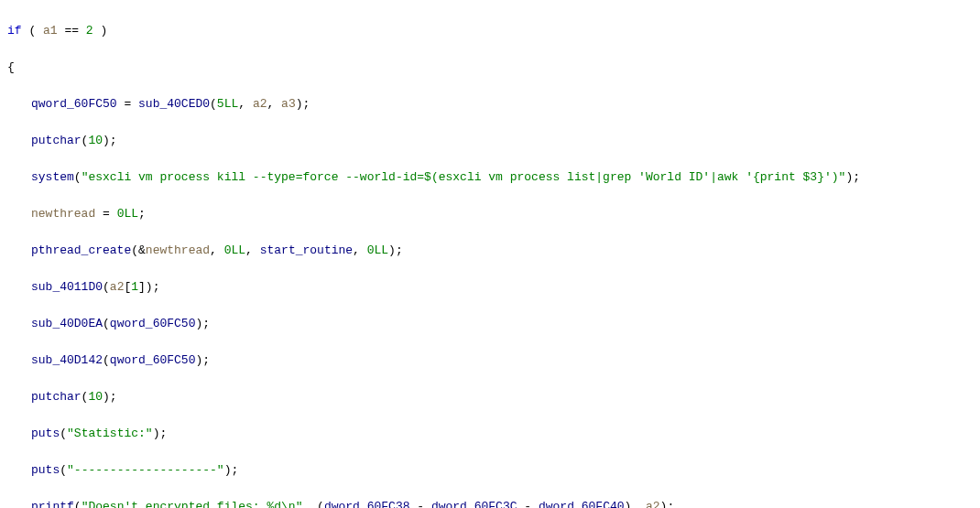  Describe the element at coordinates (53, 178) in the screenshot. I see `fn-system: system` at that location.